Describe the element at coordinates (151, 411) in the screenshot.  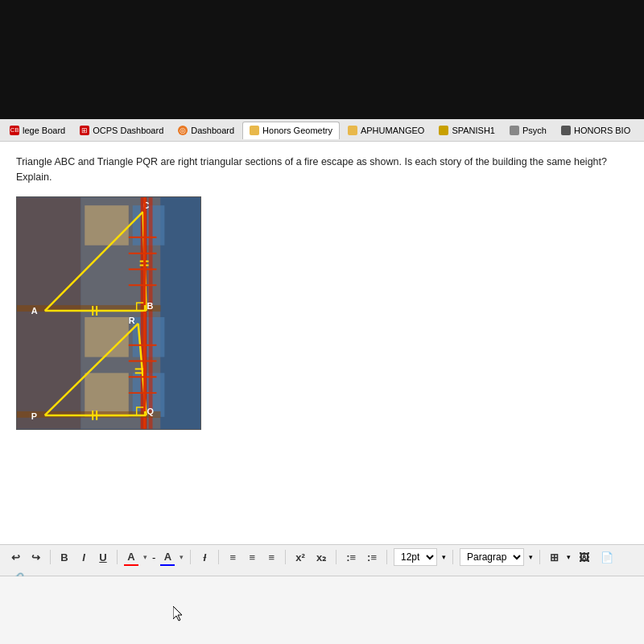
I see `label-q: Q` at that location.